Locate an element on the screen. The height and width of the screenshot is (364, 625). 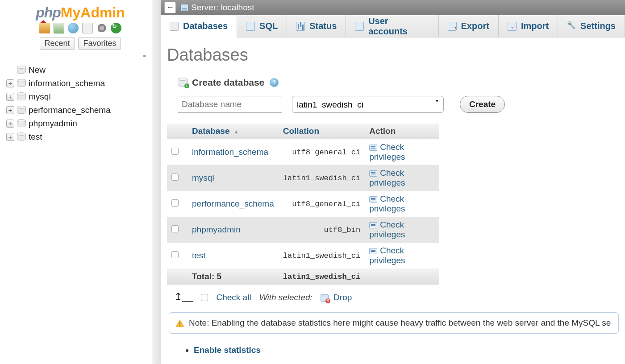
warning-icon is located at coordinates (180, 323).